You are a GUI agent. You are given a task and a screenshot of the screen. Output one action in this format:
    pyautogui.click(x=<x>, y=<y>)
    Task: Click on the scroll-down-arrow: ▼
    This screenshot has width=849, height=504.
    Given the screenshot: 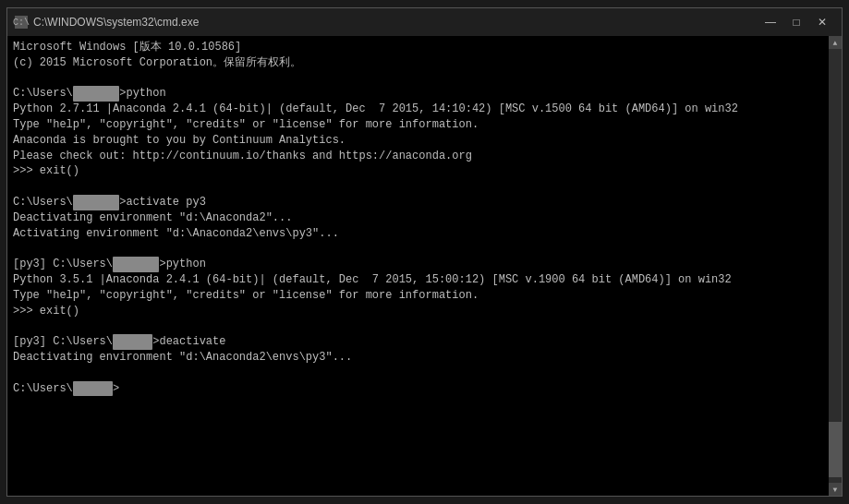 What is the action you would take?
    pyautogui.click(x=835, y=489)
    